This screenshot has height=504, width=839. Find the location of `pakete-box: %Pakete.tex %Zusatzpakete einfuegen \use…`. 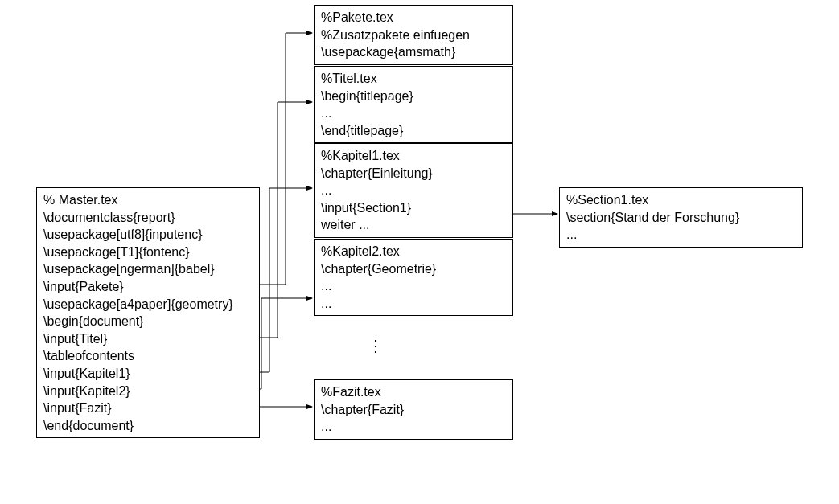

pakete-box: %Pakete.tex %Zusatzpakete einfuegen \use… is located at coordinates (413, 35).